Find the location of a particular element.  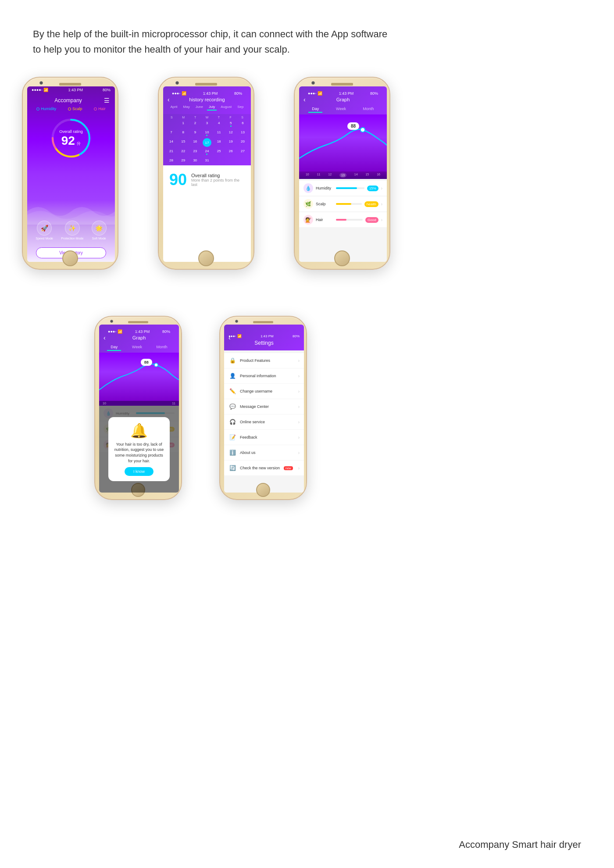

settings-item-personal-info: 👤 Personal information › is located at coordinates (264, 376).